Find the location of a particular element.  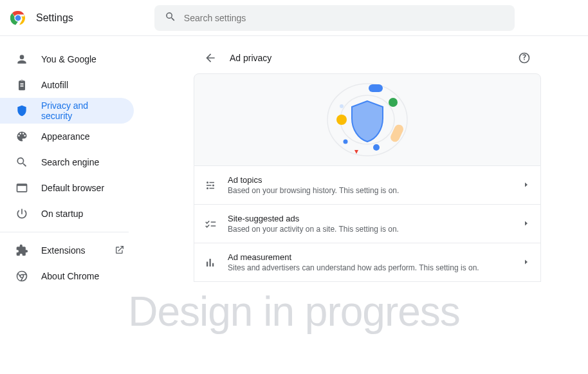

row-subtitle: Sites and advertisers can understand how… is located at coordinates (370, 268).